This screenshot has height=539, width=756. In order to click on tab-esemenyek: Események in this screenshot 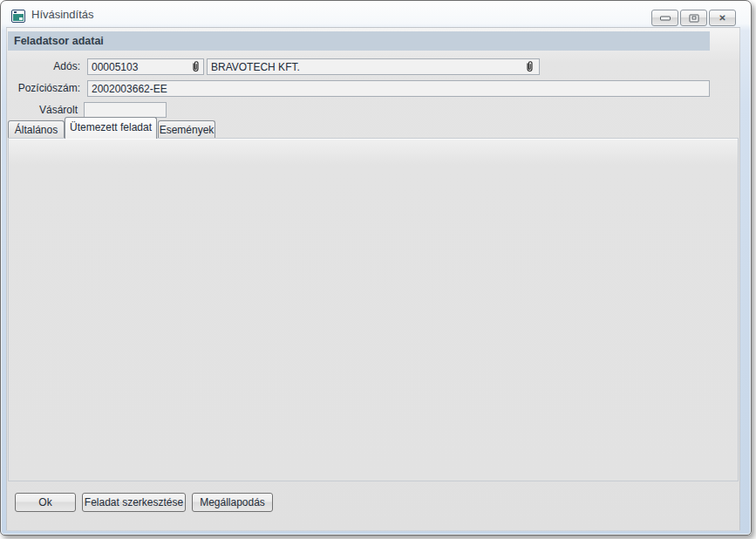, I will do `click(187, 129)`.